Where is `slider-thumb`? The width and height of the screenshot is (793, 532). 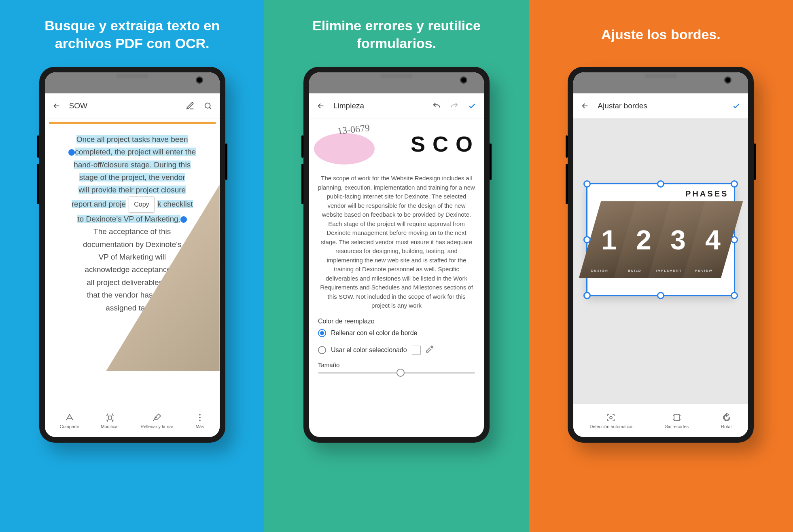 slider-thumb is located at coordinates (401, 373).